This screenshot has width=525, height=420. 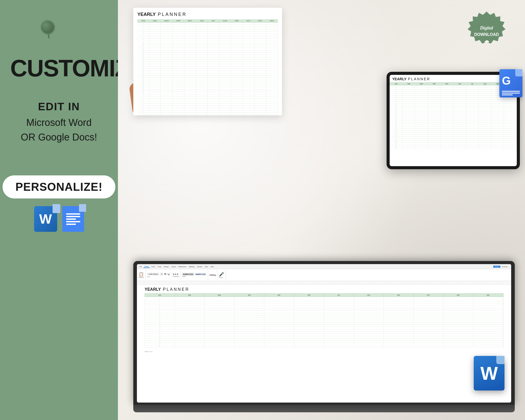 What do you see at coordinates (497, 267) in the screenshot?
I see `share-button: Share` at bounding box center [497, 267].